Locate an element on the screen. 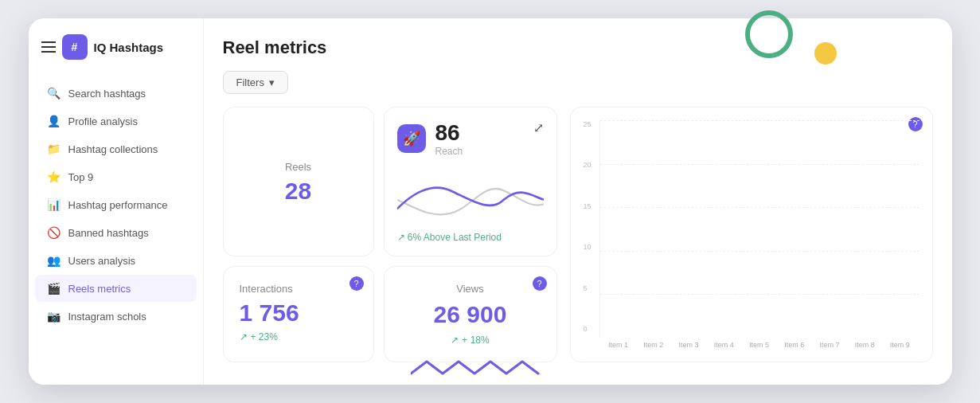 This screenshot has height=403, width=980. users-icon: 👥 is located at coordinates (54, 260).